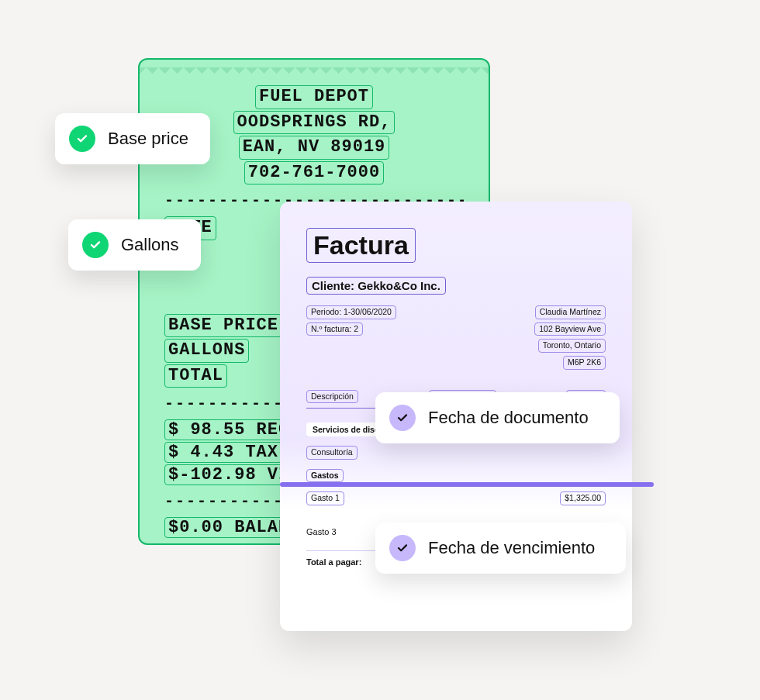  I want to click on invoice-client: Cliente: Gekko&Co Inc., so click(376, 285).